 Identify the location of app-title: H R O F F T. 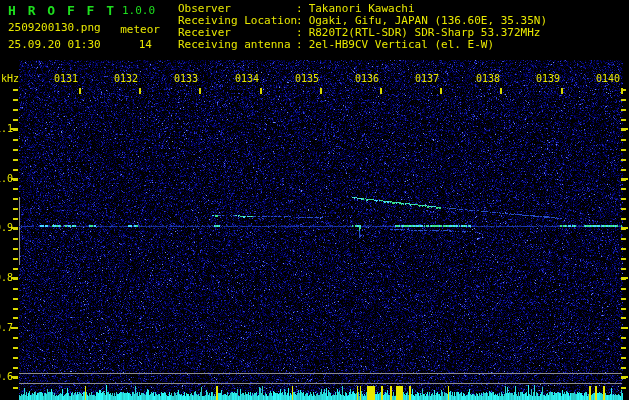
(62, 10).